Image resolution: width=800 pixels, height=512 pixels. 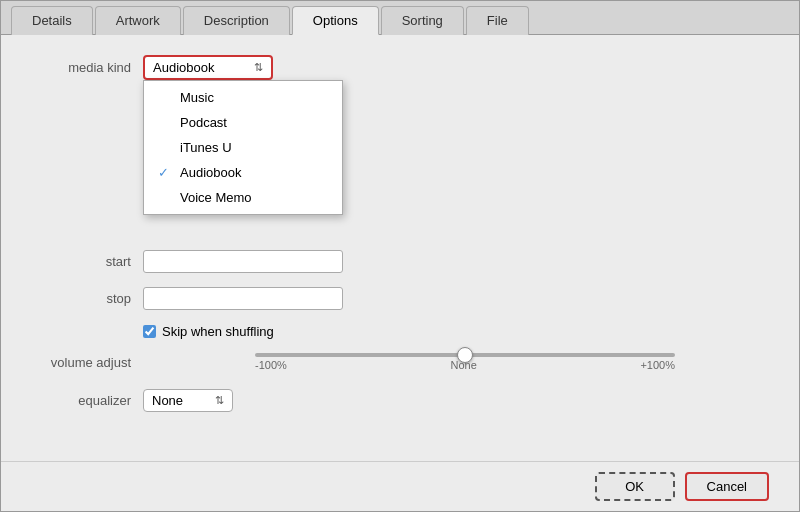 What do you see at coordinates (81, 68) in the screenshot?
I see `media-kind-label: media kind` at bounding box center [81, 68].